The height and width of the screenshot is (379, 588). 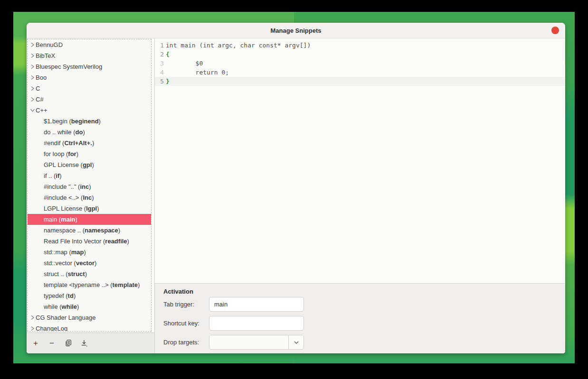 I want to click on remove-snippet-button: −, so click(x=52, y=343).